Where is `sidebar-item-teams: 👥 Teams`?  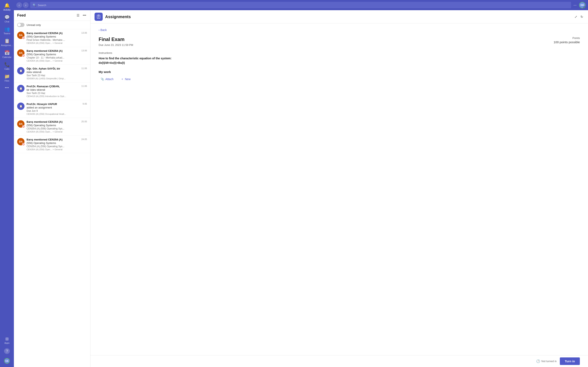 sidebar-item-teams: 👥 Teams is located at coordinates (7, 31).